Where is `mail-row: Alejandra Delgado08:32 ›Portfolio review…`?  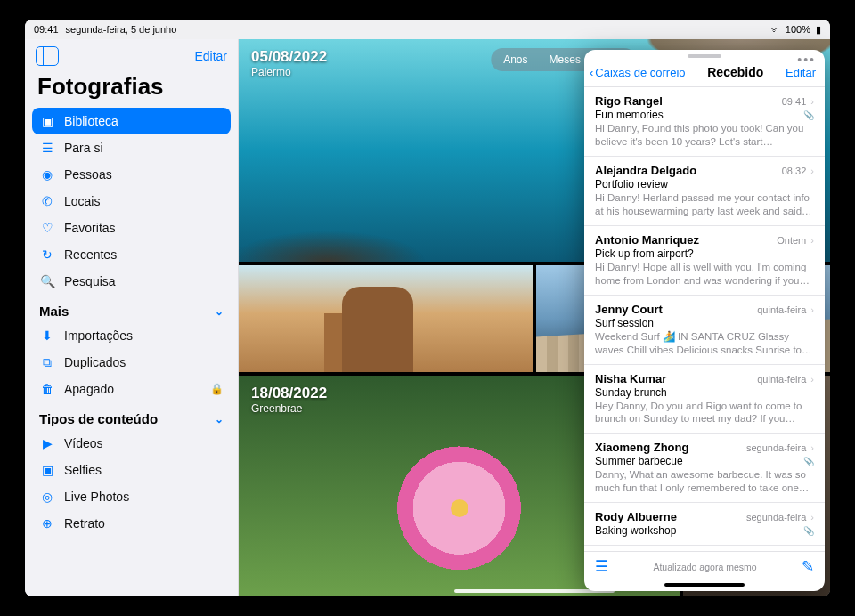
mail-row: Alejandra Delgado08:32 ›Portfolio review… is located at coordinates (704, 191).